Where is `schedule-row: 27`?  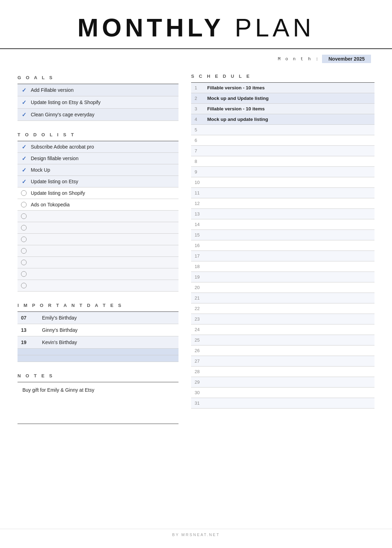 schedule-row: 27 is located at coordinates (283, 361).